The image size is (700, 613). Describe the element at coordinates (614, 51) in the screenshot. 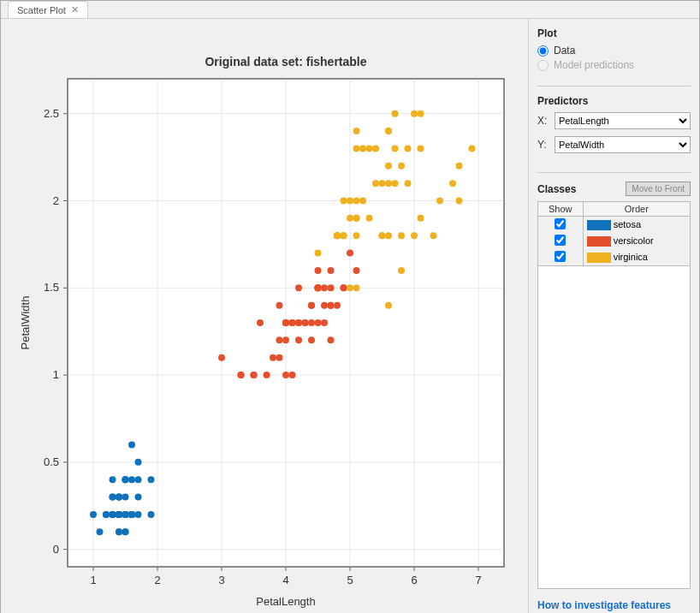

I see `radio-data: Data` at that location.